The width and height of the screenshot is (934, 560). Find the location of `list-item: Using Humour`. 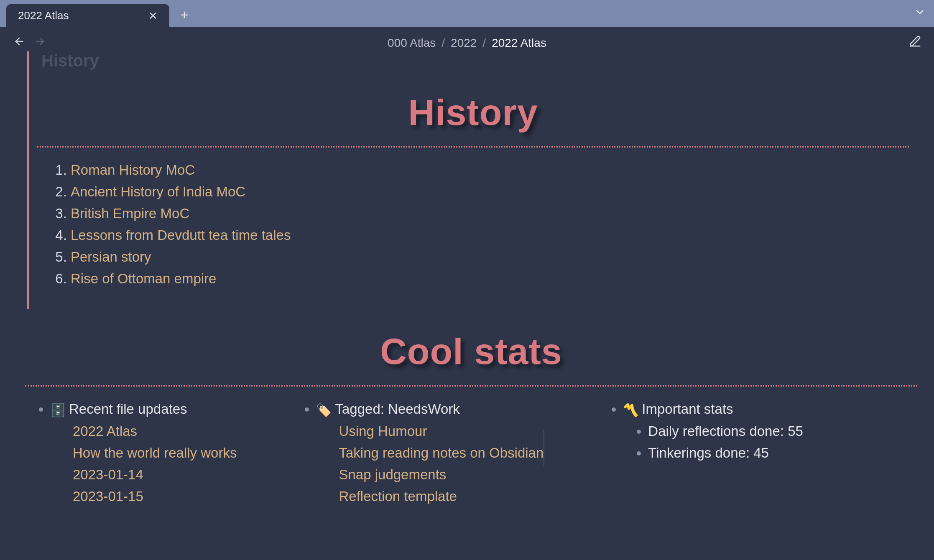

list-item: Using Humour is located at coordinates (441, 431).